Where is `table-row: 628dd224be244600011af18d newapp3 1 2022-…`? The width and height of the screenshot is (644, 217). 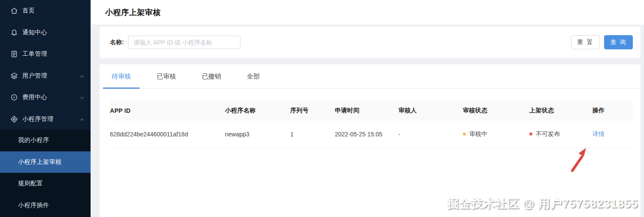
table-row: 628dd224be244600011af18d newapp3 1 2022-… is located at coordinates (372, 135).